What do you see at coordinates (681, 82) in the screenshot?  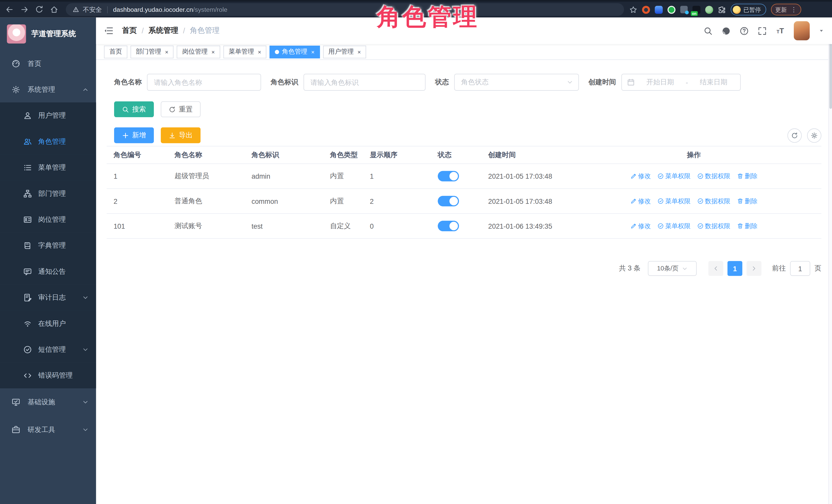 I see `create-time-range-picker: 开始日期 - 结束日期` at bounding box center [681, 82].